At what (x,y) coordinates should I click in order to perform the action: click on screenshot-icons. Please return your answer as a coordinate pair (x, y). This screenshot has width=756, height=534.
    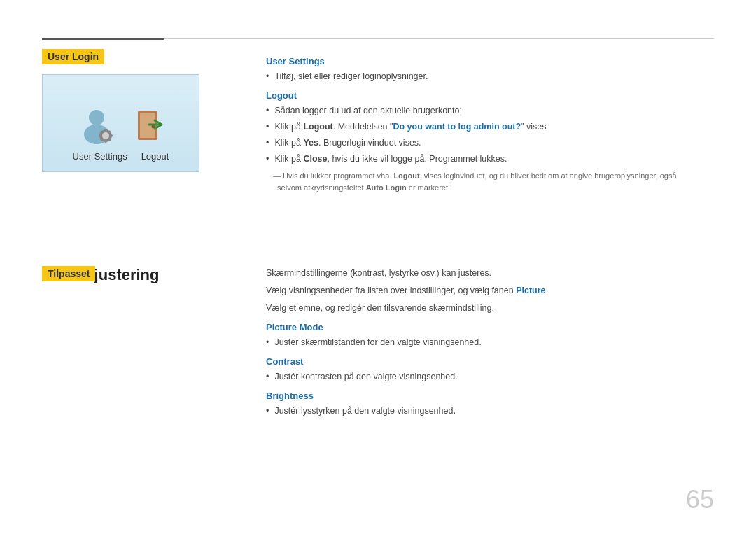
    Looking at the image, I should click on (121, 127).